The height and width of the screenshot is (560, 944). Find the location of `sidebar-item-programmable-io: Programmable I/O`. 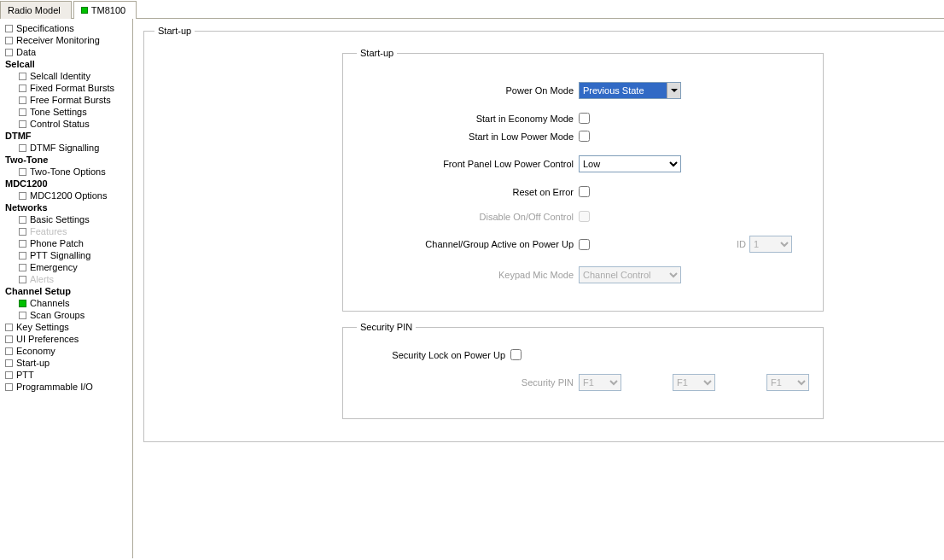

sidebar-item-programmable-io: Programmable I/O is located at coordinates (67, 387).